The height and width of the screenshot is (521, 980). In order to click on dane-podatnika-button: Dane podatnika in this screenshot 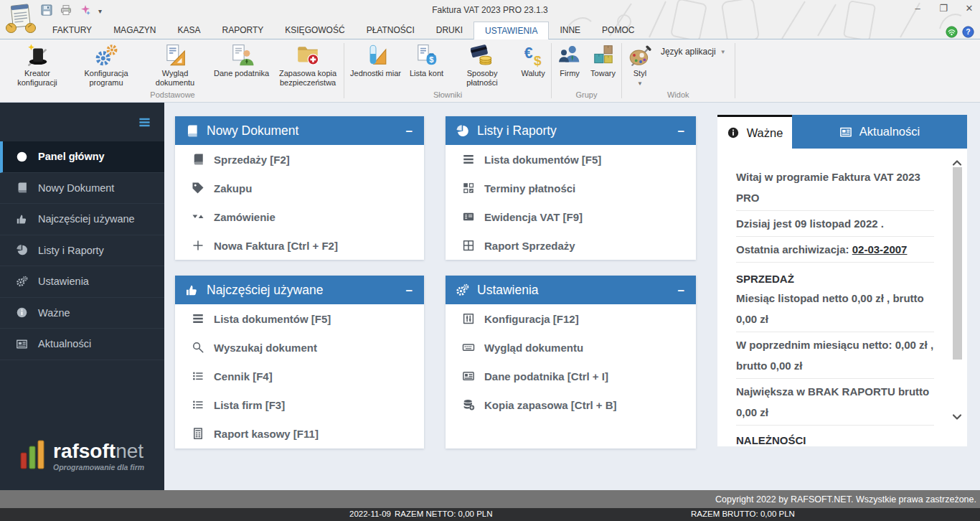, I will do `click(241, 60)`.